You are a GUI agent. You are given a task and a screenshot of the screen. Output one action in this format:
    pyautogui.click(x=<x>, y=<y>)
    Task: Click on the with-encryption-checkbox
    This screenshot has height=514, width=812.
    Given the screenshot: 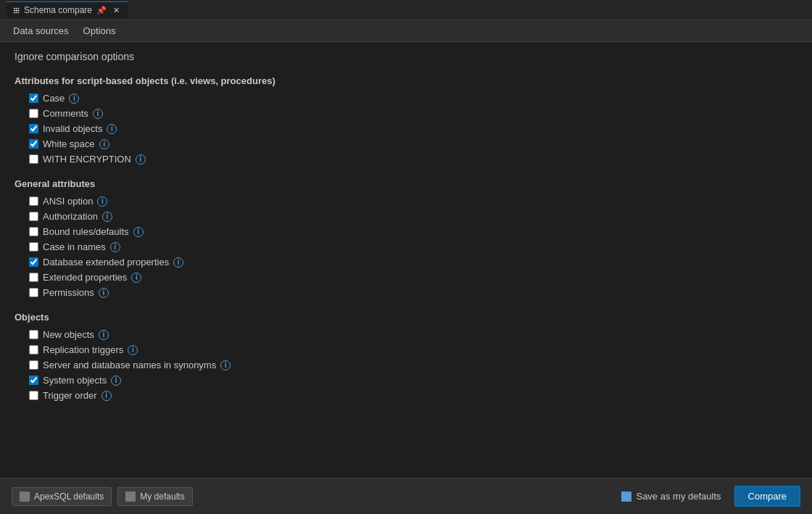 What is the action you would take?
    pyautogui.click(x=33, y=159)
    